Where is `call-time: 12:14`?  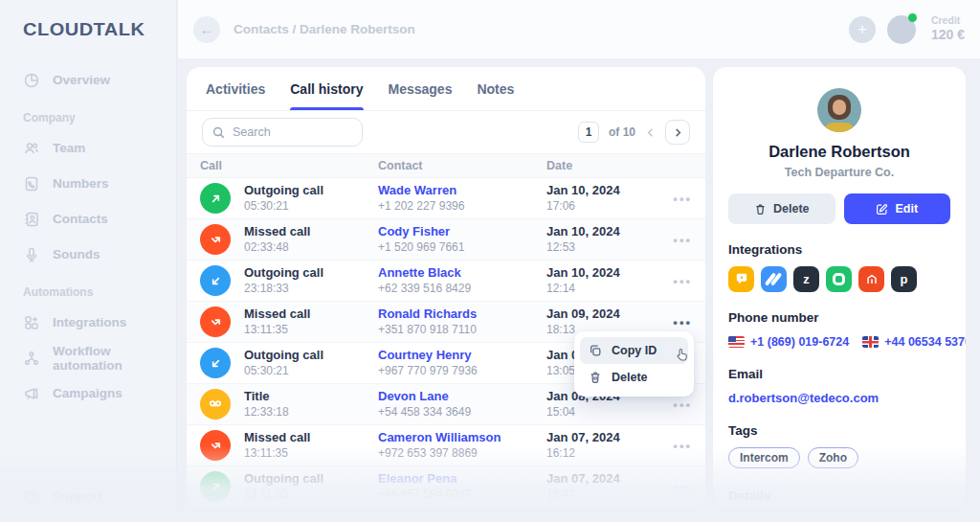
call-time: 12:14 is located at coordinates (603, 289).